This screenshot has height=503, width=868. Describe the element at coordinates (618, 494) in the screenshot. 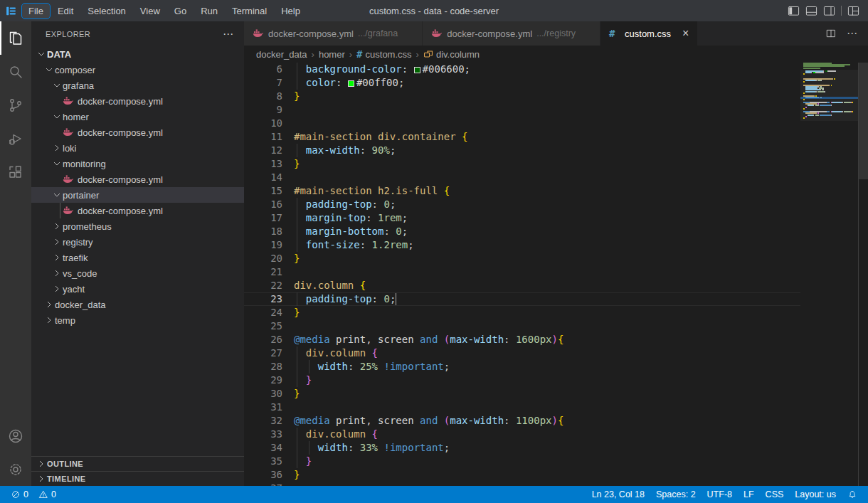

I see `status-cursor-position: Ln 23, Col 18` at that location.